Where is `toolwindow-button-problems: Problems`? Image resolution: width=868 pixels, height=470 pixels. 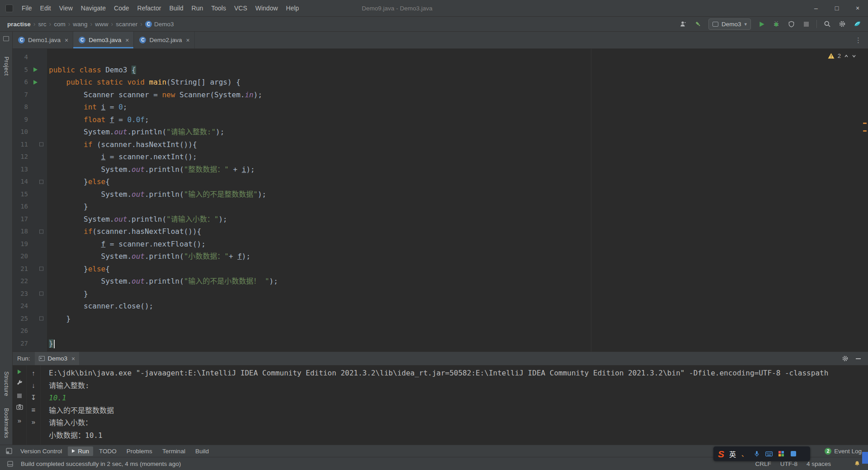
toolwindow-button-problems: Problems is located at coordinates (139, 451).